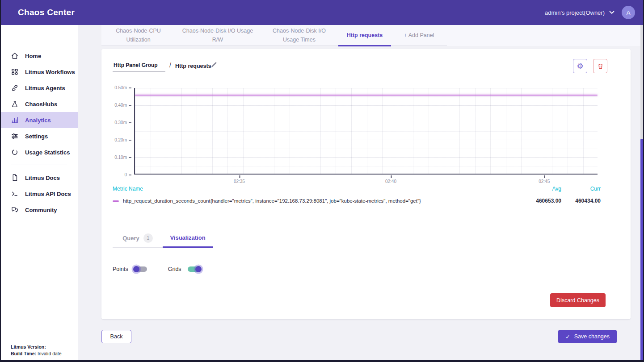 This screenshot has width=644, height=362. What do you see at coordinates (41, 210) in the screenshot?
I see `sidebar-item-label: Community` at bounding box center [41, 210].